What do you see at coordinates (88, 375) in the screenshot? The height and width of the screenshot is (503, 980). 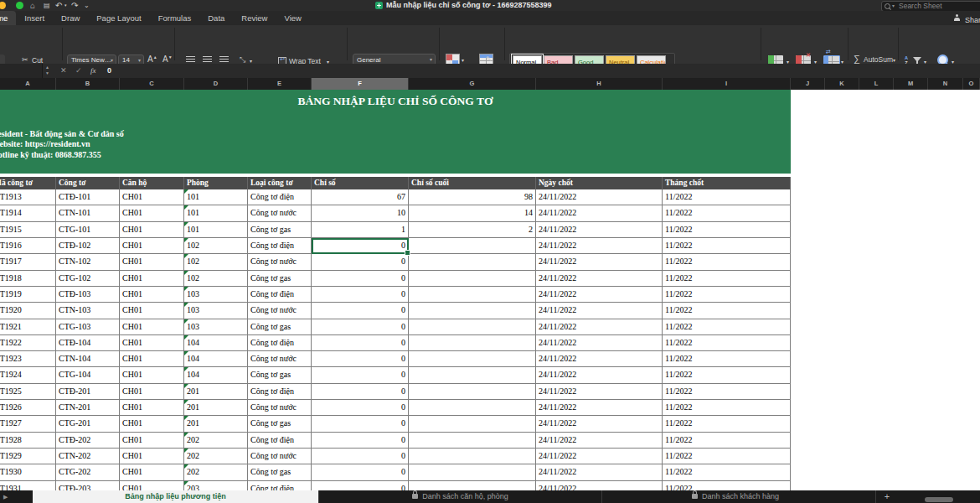 I see `cell: CTG-104` at bounding box center [88, 375].